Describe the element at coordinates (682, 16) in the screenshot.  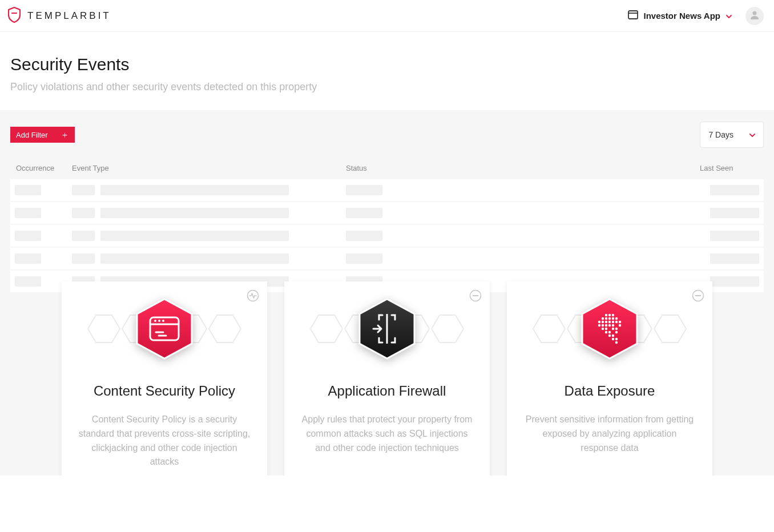
I see `app-switcher-label: Investor News App` at that location.